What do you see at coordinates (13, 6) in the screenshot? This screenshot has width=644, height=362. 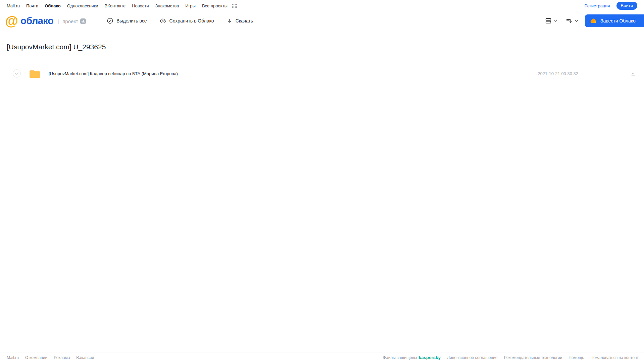 I see `nav-item-mailru: Mail.ru` at bounding box center [13, 6].